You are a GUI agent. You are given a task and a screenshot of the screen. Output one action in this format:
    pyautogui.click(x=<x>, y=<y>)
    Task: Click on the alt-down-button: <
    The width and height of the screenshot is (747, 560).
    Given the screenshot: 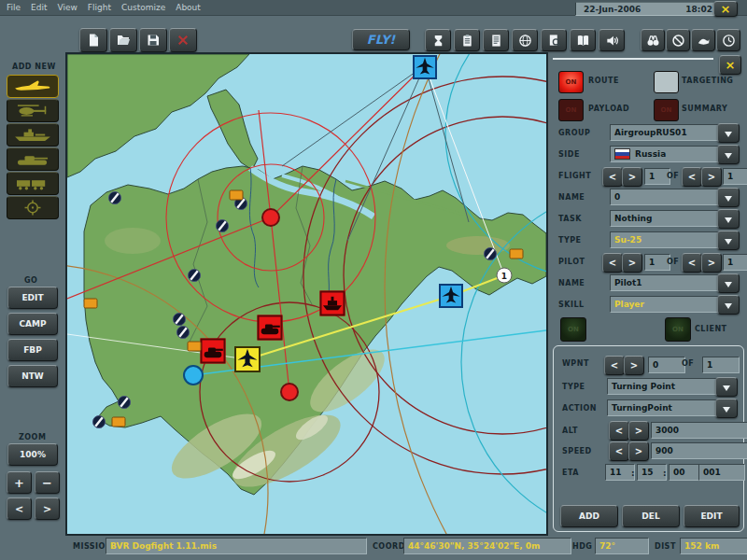 What is the action you would take?
    pyautogui.click(x=619, y=431)
    